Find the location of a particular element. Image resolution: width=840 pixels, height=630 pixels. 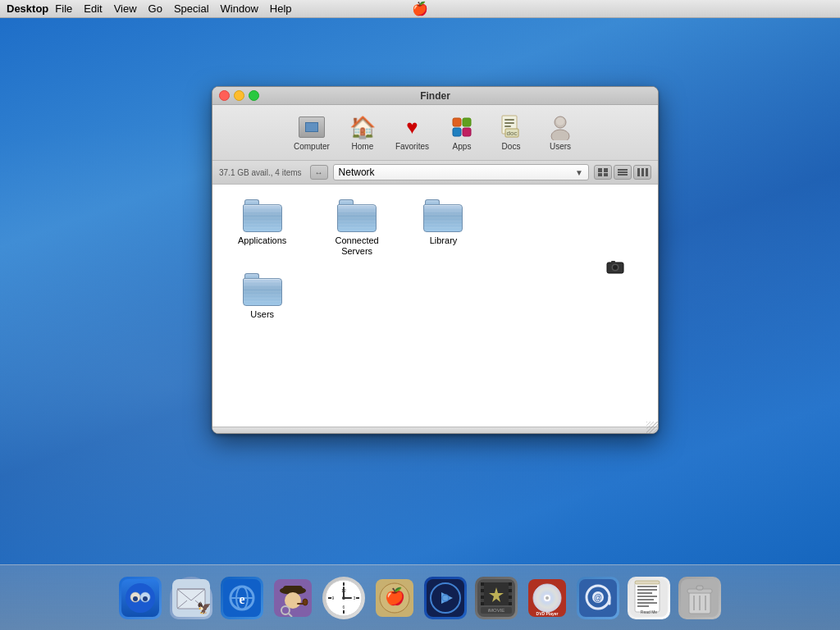

readme-dock-icon: Read Me is located at coordinates (649, 598).